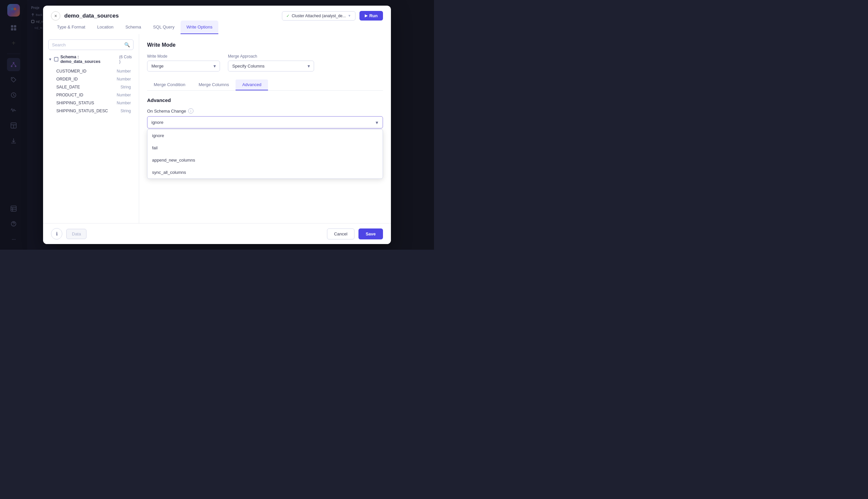 The width and height of the screenshot is (868, 499). Describe the element at coordinates (265, 136) in the screenshot. I see `option-ignore: ignore` at that location.